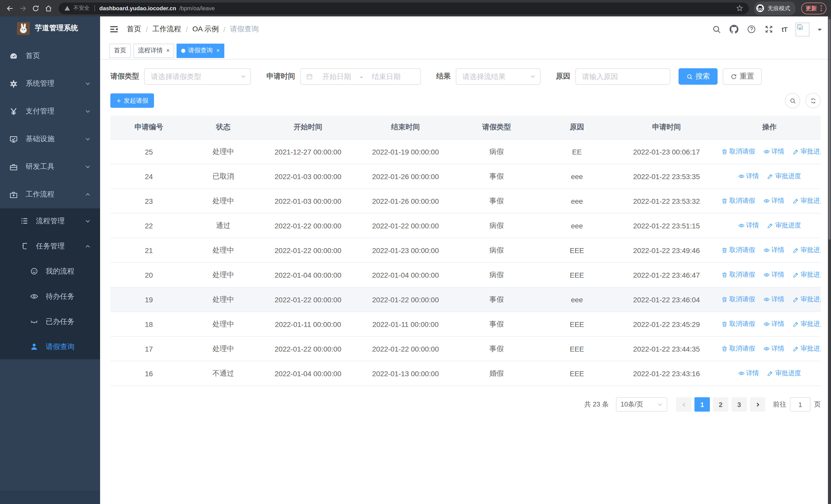 This screenshot has width=831, height=504. What do you see at coordinates (465, 226) in the screenshot?
I see `table-row: 22 通过 2022-01-22 00:00:00 2022-01-22 00:…` at bounding box center [465, 226].